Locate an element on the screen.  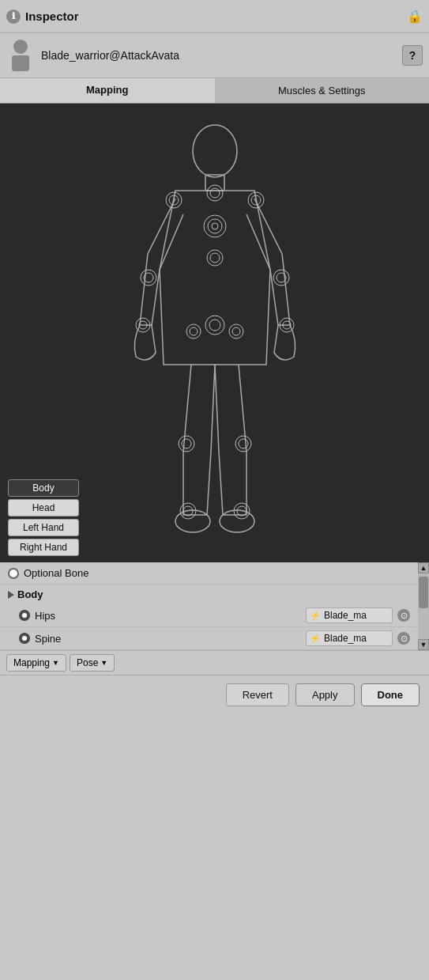
apply-button: Apply is located at coordinates (326, 694).